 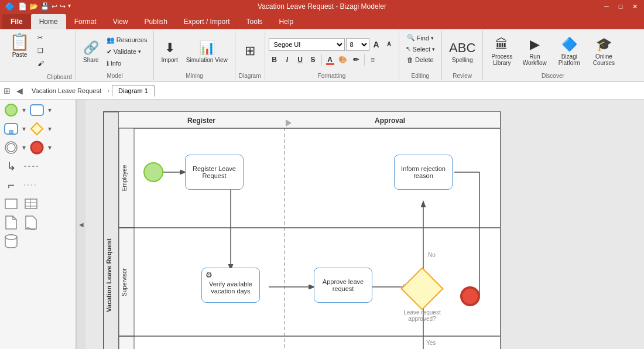 I want to click on find-button: 🔍 Find ▾, so click(x=420, y=37).